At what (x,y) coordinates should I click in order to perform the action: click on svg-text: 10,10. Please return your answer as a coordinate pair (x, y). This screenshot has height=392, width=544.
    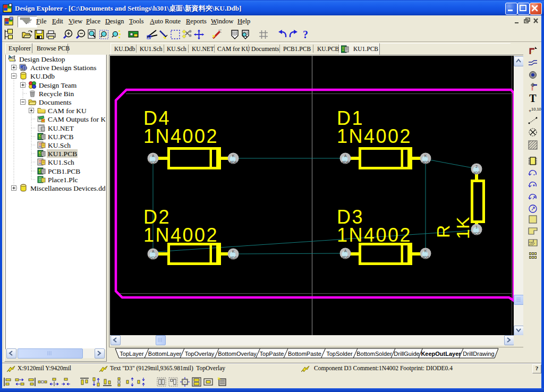
    Looking at the image, I should click on (537, 109).